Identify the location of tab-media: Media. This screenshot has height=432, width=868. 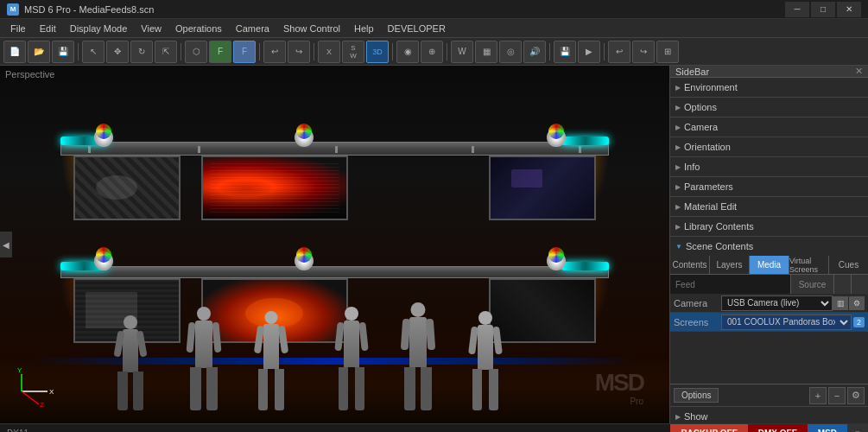
(770, 264).